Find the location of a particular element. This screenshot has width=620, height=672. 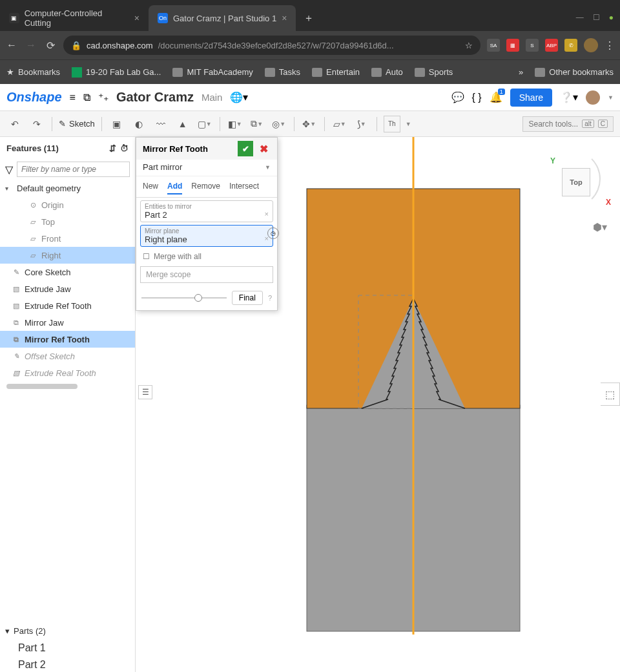

url-input: 🔒 cad.onshape.com/documents/2d7543de39ef… is located at coordinates (272, 45).